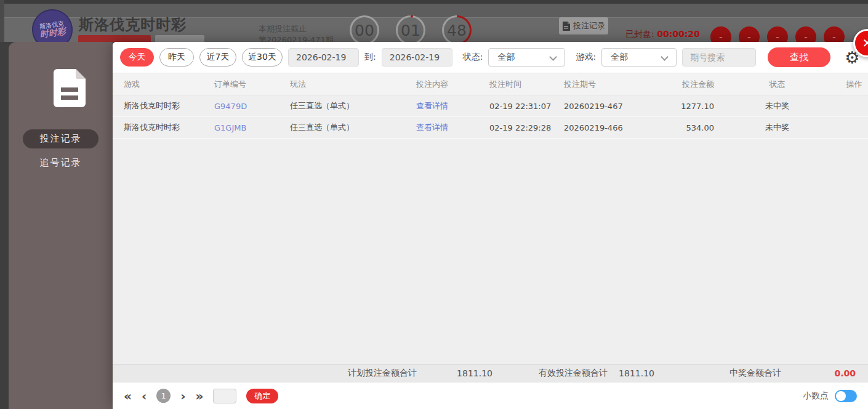 The height and width of the screenshot is (409, 868). I want to click on game-select: 全部, so click(639, 57).